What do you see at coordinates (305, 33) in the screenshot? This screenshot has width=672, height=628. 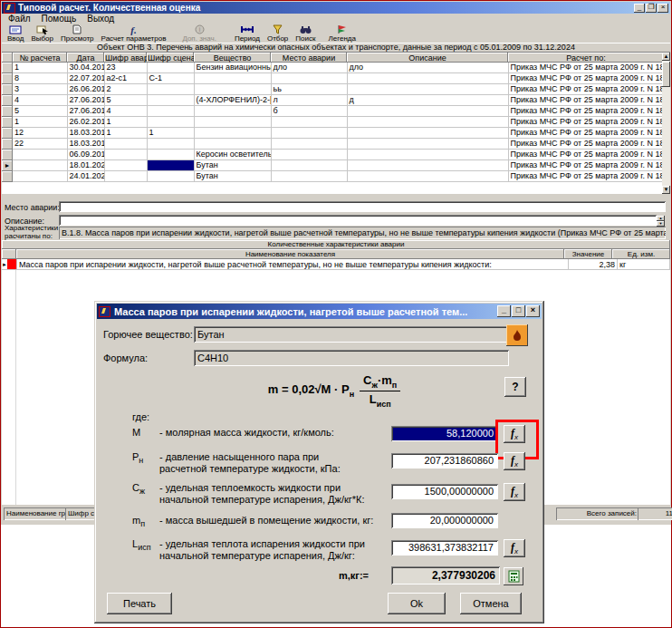 I see `toolbar-search-button: Поиск` at bounding box center [305, 33].